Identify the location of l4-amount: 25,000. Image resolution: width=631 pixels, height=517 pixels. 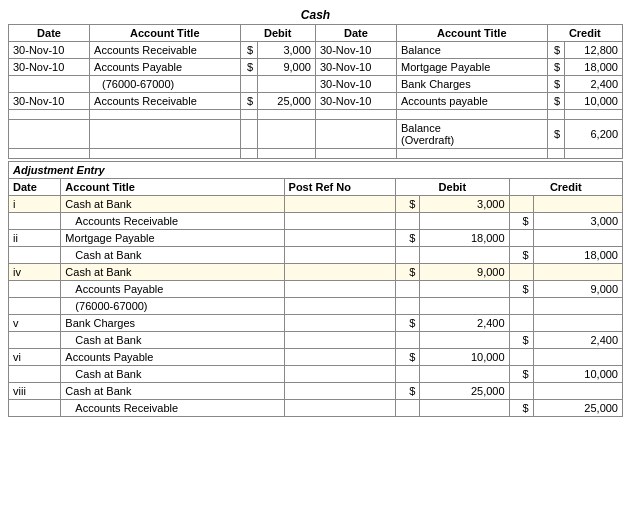
(287, 102).